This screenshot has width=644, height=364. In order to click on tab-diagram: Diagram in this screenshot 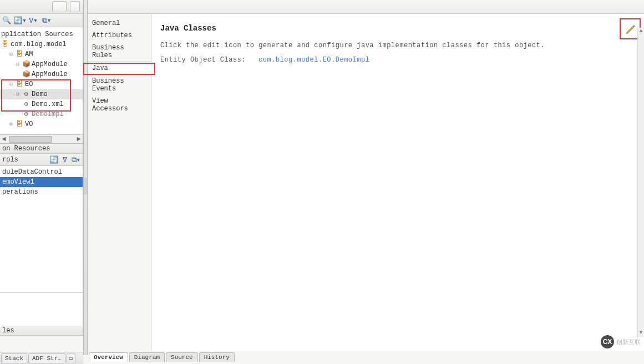, I will do `click(147, 357)`.